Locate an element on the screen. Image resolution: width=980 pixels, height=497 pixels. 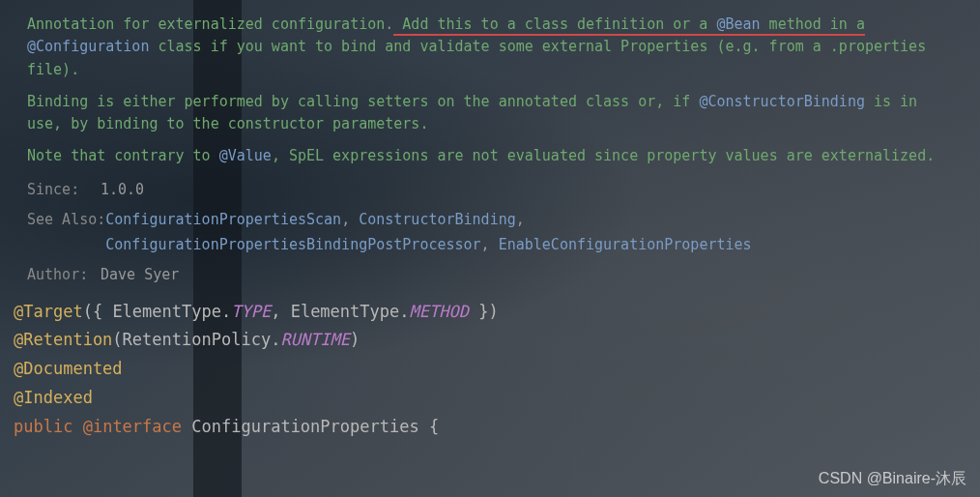
code-line-indexed: @Indexed is located at coordinates (490, 398).